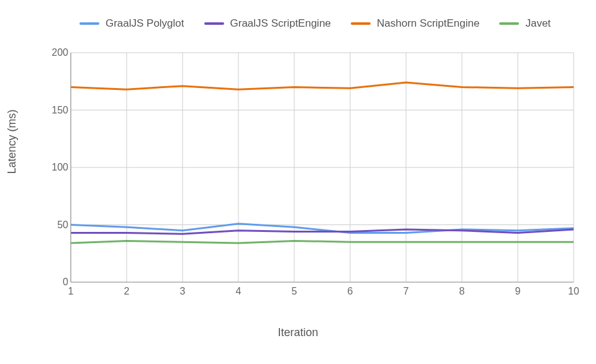  I want to click on y-axis-ticks: 050100150200, so click(56, 167).